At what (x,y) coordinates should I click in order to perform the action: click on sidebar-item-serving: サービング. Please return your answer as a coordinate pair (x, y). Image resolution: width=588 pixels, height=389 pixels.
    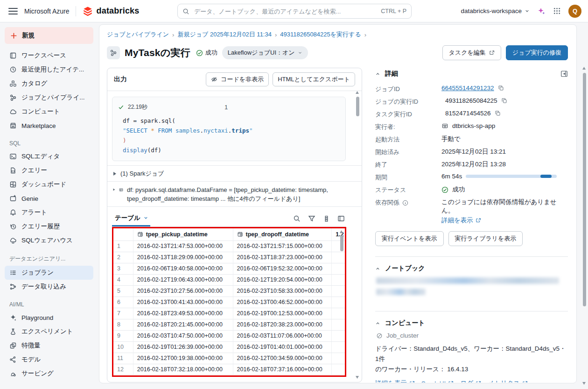
    Looking at the image, I should click on (49, 374).